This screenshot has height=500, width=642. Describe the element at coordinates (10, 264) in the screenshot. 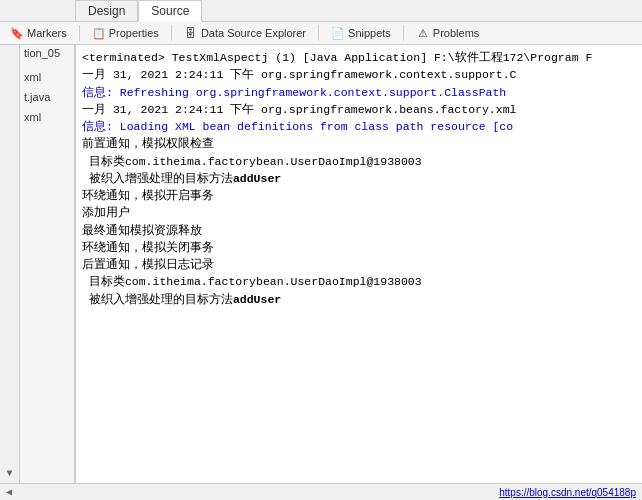

I see `left-sidebar: ▼` at that location.